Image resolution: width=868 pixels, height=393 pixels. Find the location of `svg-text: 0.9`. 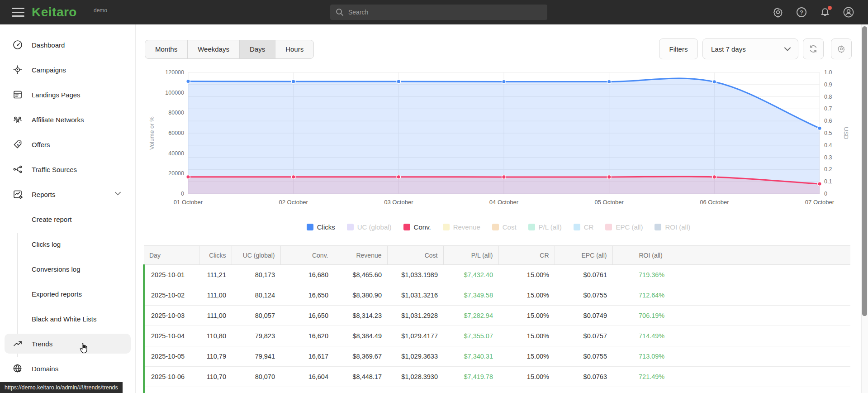

svg-text: 0.9 is located at coordinates (828, 85).